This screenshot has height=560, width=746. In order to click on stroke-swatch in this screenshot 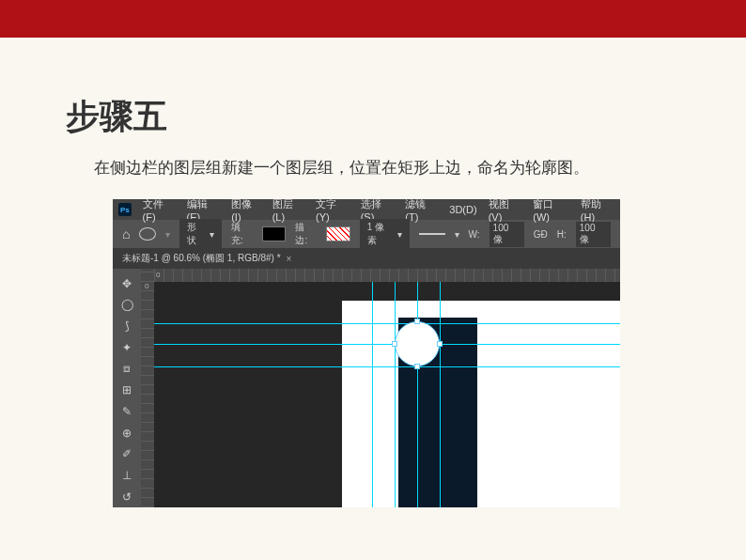, I will do `click(338, 234)`.